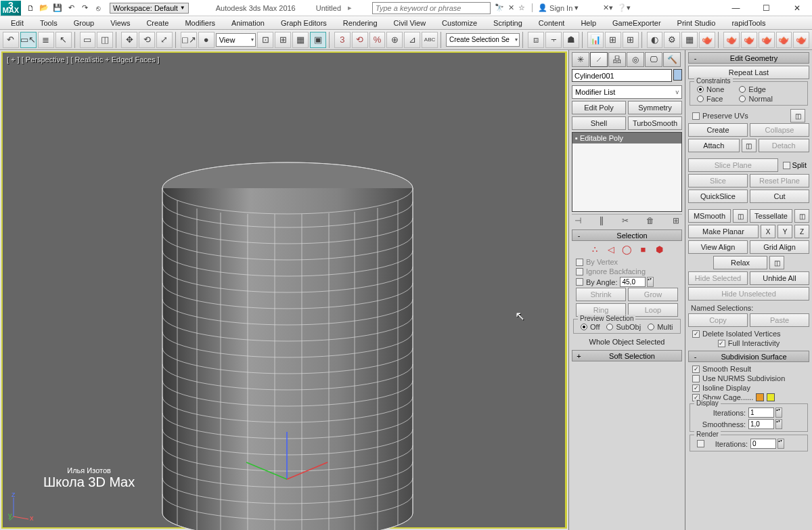 Image resolution: width=812 pixels, height=530 pixels. Describe the element at coordinates (749, 40) in the screenshot. I see `teapot2-icon: 🫖` at that location.